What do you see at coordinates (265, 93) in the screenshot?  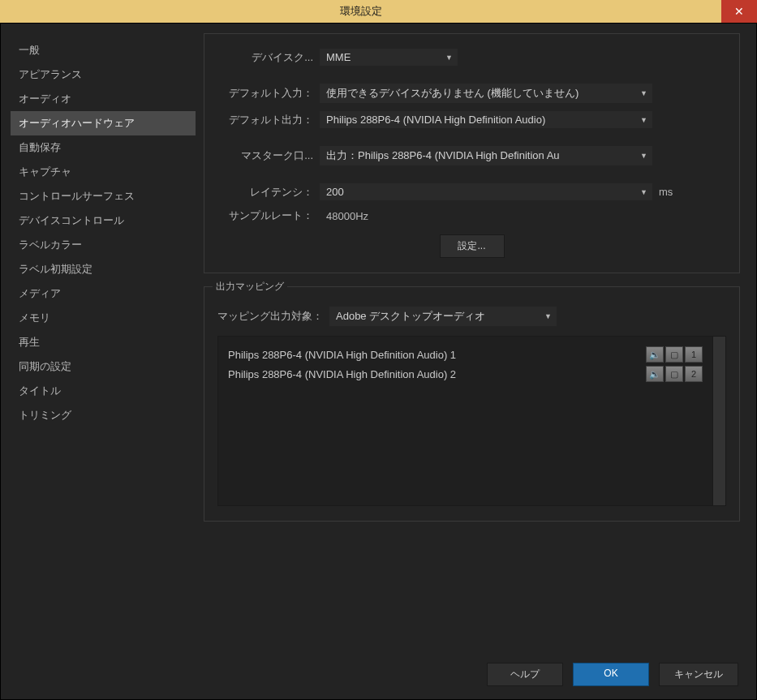 I see `default-input-label: デフォルト入力：` at bounding box center [265, 93].